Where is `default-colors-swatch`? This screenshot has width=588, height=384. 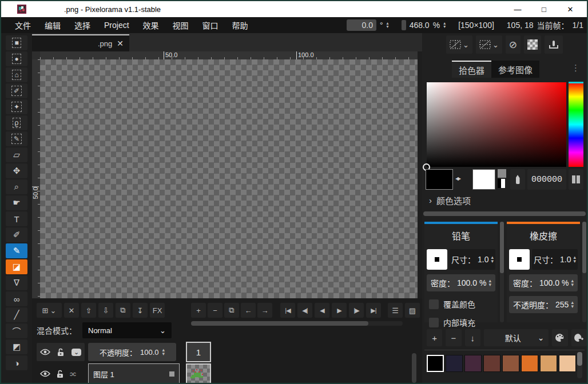 default-colors-swatch is located at coordinates (502, 179).